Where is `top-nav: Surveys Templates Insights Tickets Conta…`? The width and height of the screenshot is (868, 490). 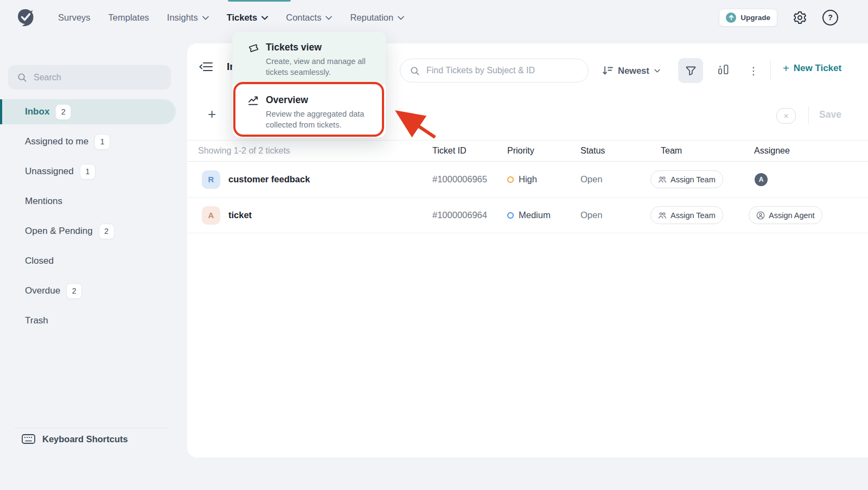
top-nav: Surveys Templates Insights Tickets Conta… is located at coordinates (434, 17).